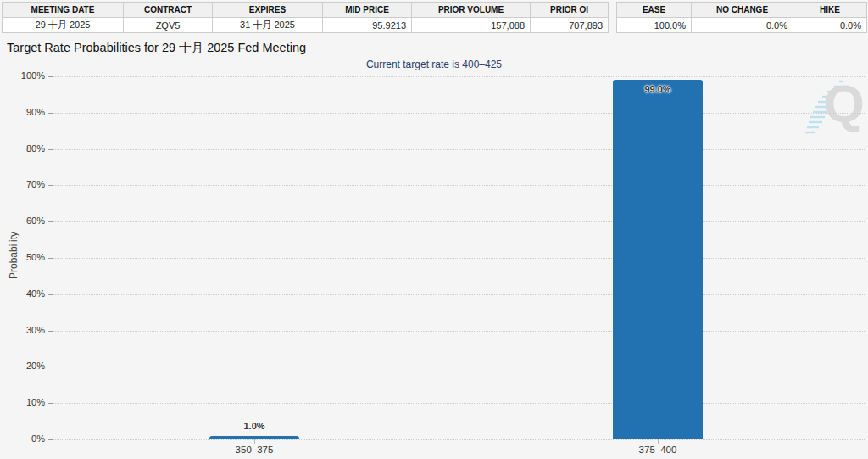 This screenshot has height=459, width=868. Describe the element at coordinates (22, 402) in the screenshot. I see `y-tick-label-10: 10%` at that location.